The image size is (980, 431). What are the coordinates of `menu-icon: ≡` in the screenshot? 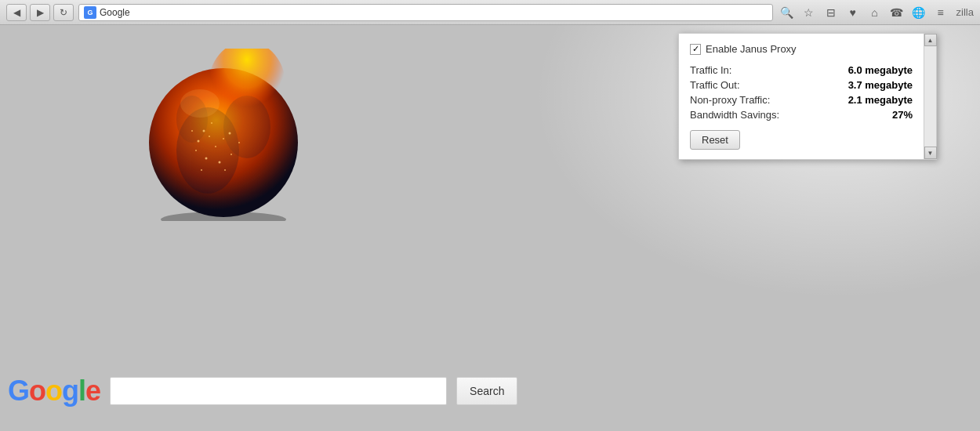 It's located at (941, 13).